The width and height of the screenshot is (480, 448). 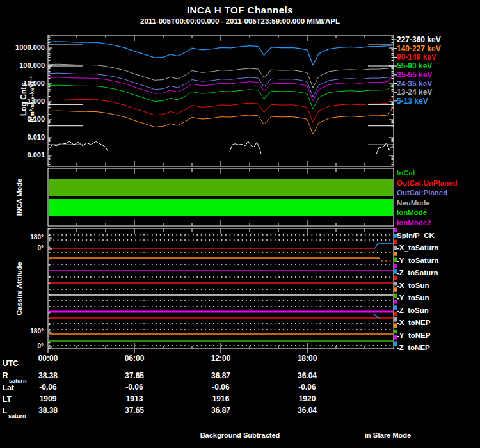 I want to click on attitude-label: -Z_toNEP, so click(x=413, y=348).